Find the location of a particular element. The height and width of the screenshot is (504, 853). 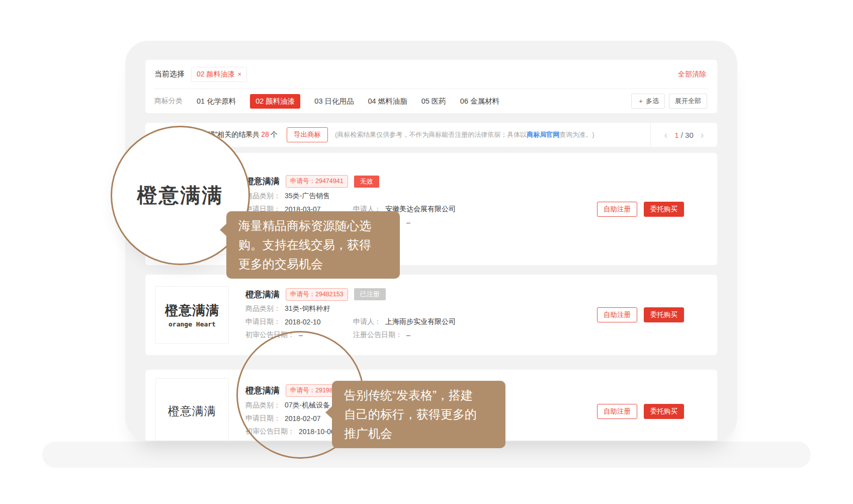

disclaimer-prefix: (商标检索结果仅供参考，不作为商标能否注册的法律依据；具体以 is located at coordinates (431, 135).